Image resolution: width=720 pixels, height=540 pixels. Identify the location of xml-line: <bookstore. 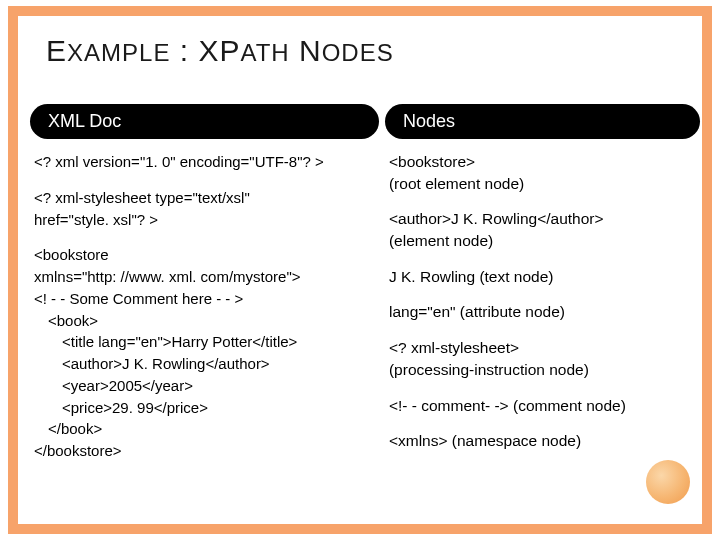
(206, 255).